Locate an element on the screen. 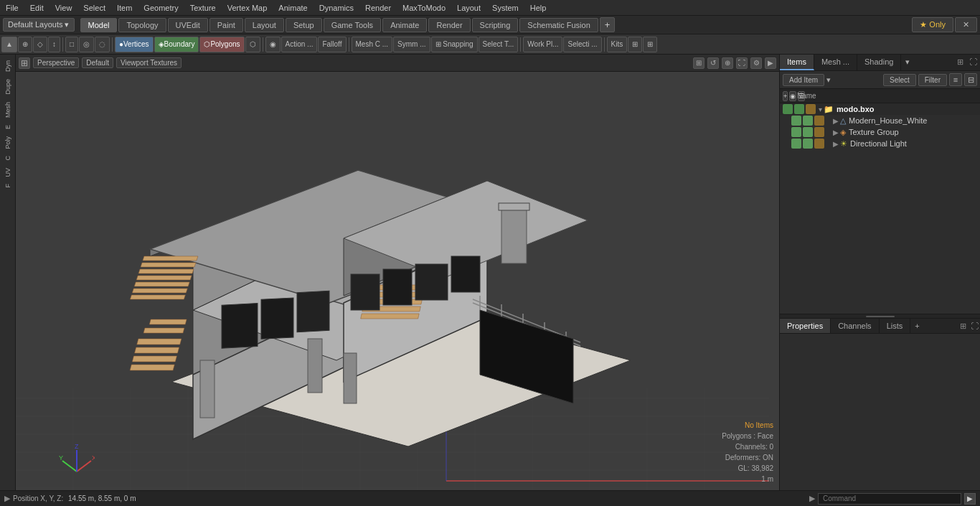  tab-setup: Setup is located at coordinates (304, 25).